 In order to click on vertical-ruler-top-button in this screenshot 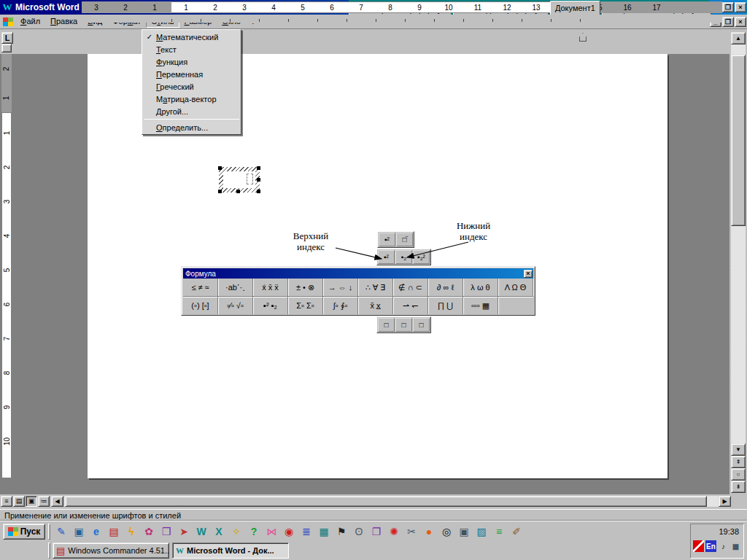, I will do `click(7, 48)`.